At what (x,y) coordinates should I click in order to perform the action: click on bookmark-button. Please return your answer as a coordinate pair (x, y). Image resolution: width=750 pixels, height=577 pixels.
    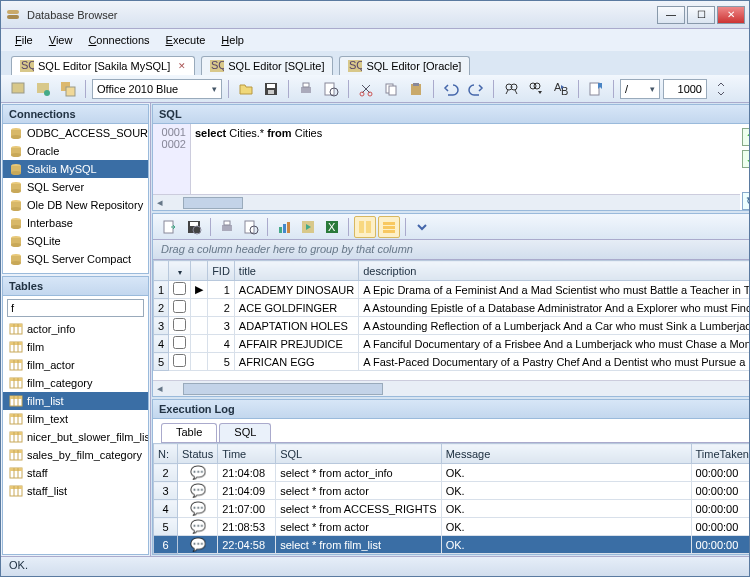
    Looking at the image, I should click on (596, 89).